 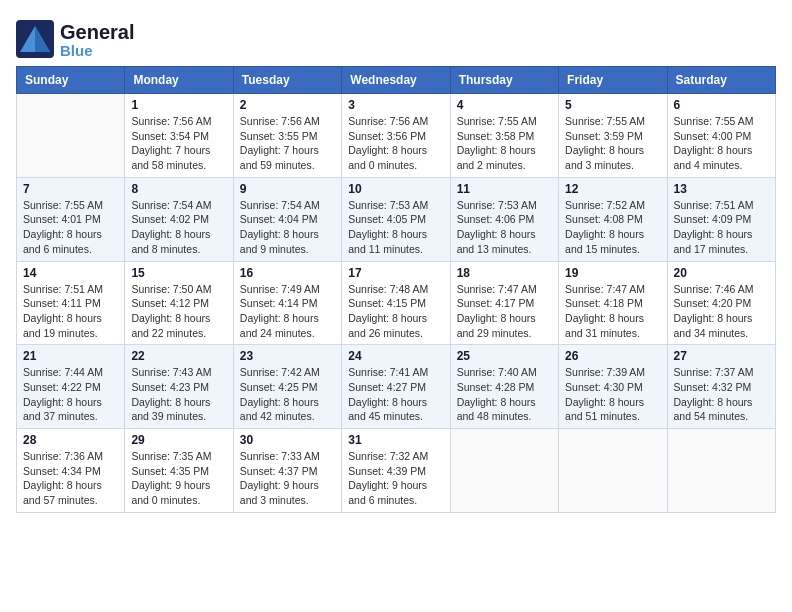 What do you see at coordinates (396, 144) in the screenshot?
I see `day-info: Sunrise: 7:56 AM Sunset: 3:56 PM Dayligh…` at bounding box center [396, 144].